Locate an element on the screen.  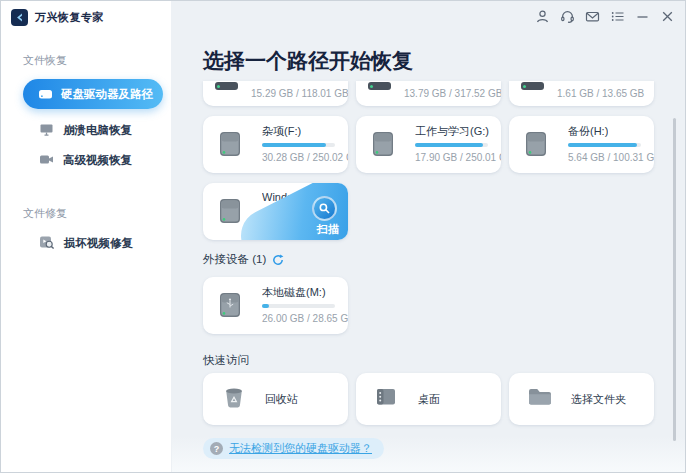
recoverit-logo-icon is located at coordinates (20, 18).